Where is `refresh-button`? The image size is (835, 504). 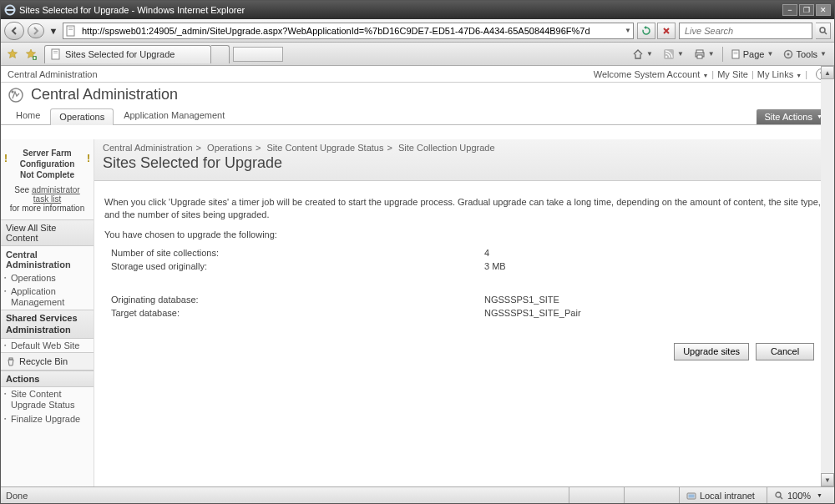 refresh-button is located at coordinates (646, 31).